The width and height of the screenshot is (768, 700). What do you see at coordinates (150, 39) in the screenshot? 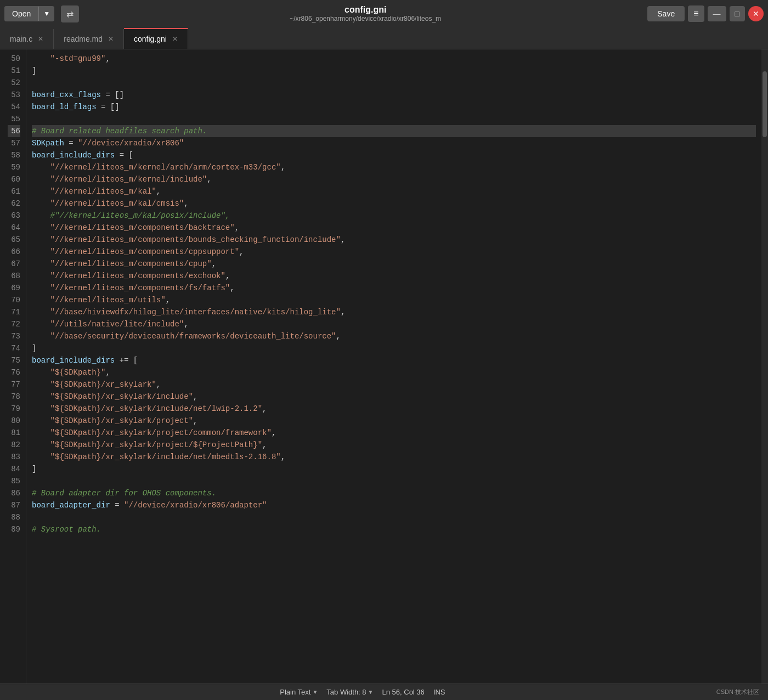
I see `tab-label-config-gni: config.gni` at bounding box center [150, 39].